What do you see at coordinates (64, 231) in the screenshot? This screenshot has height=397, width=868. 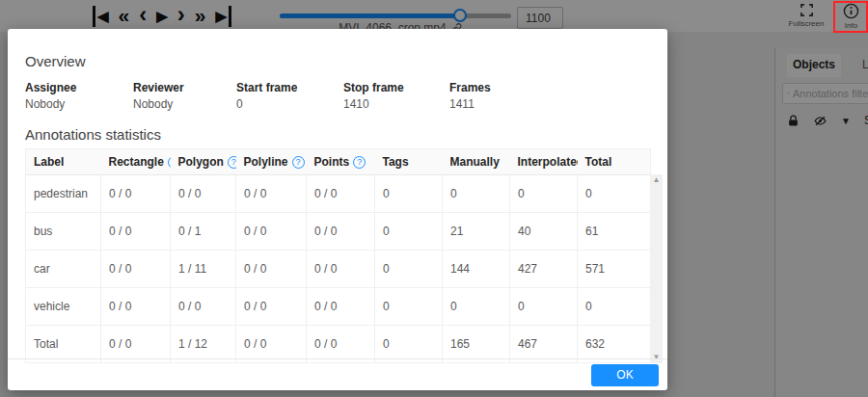 I see `row-label: bus` at bounding box center [64, 231].